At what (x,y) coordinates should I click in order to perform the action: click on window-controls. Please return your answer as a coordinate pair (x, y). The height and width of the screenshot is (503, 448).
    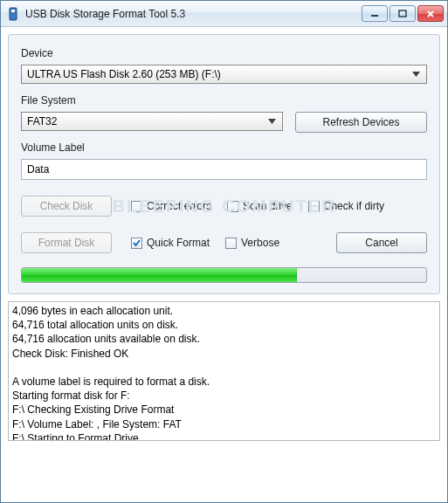
    Looking at the image, I should click on (403, 14).